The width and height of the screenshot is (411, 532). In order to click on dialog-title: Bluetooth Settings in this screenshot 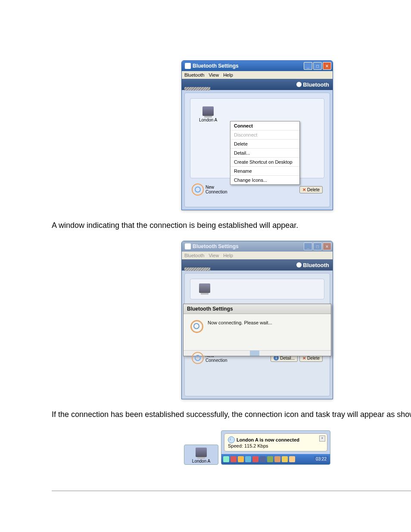, I will do `click(257, 309)`.